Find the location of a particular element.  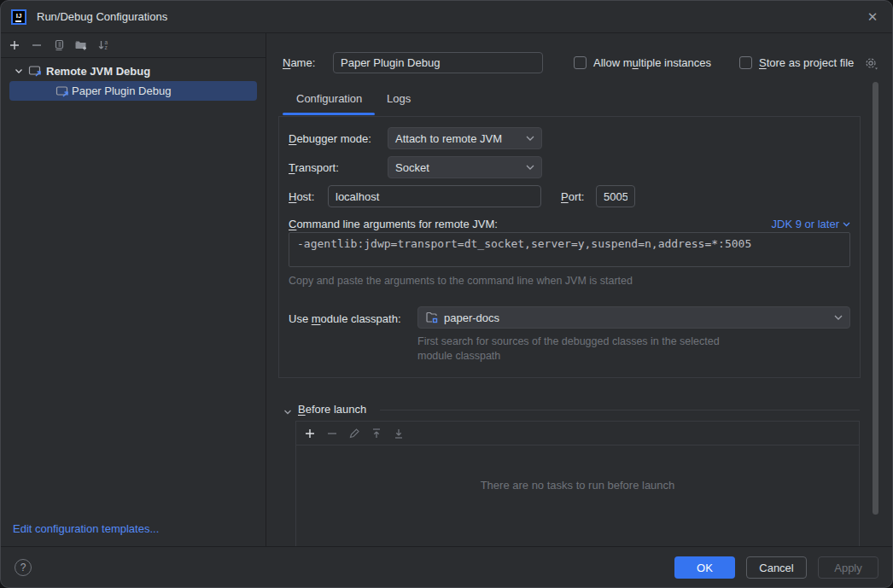

window-title: Run/Debug Configurations is located at coordinates (102, 17).